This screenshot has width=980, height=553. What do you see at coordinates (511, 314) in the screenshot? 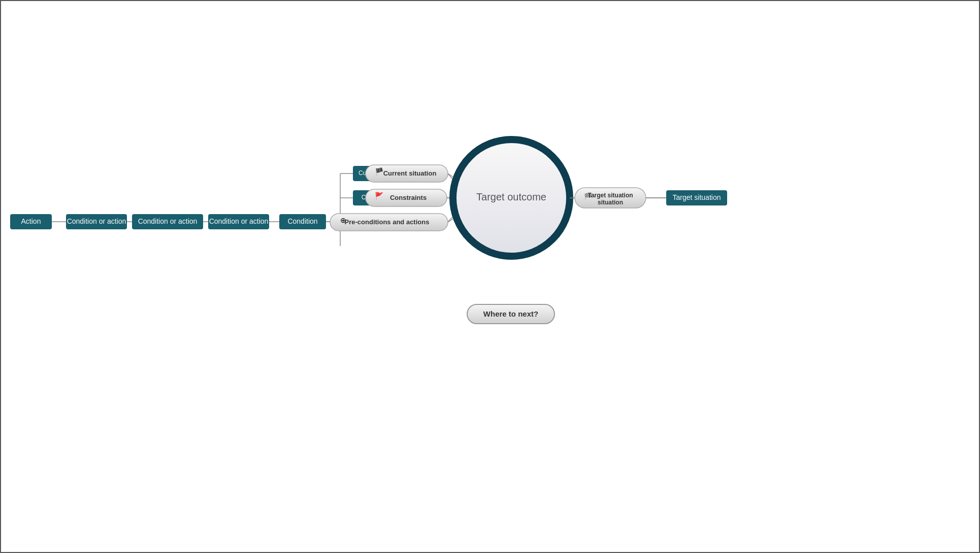
I see `where-to-next-text: Where to next?` at bounding box center [511, 314].